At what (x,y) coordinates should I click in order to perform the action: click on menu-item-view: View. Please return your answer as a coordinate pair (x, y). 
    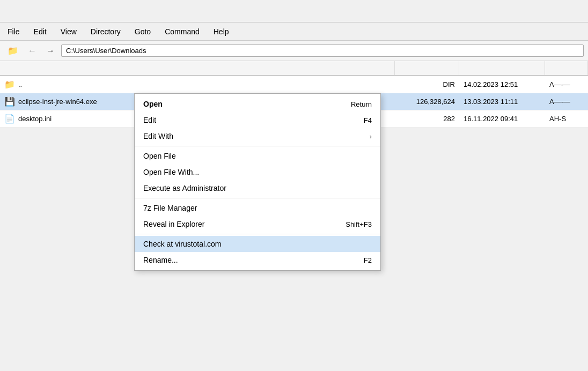
    Looking at the image, I should click on (69, 32).